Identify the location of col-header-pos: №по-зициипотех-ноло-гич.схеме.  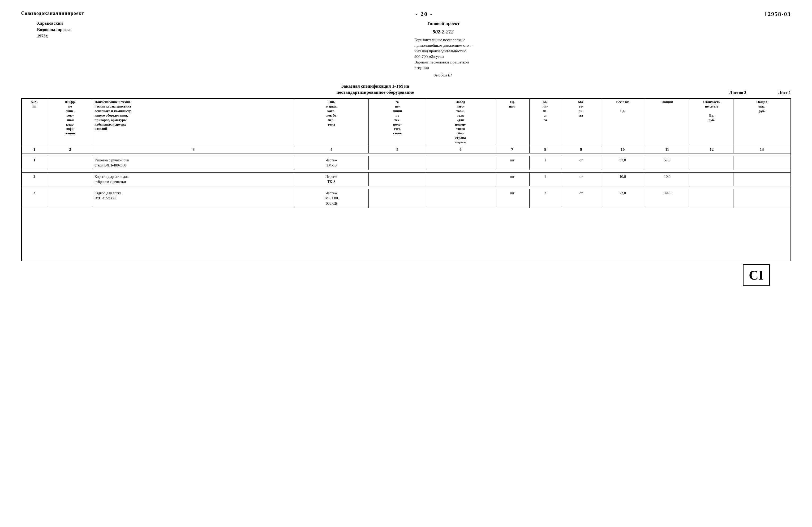
(397, 122).